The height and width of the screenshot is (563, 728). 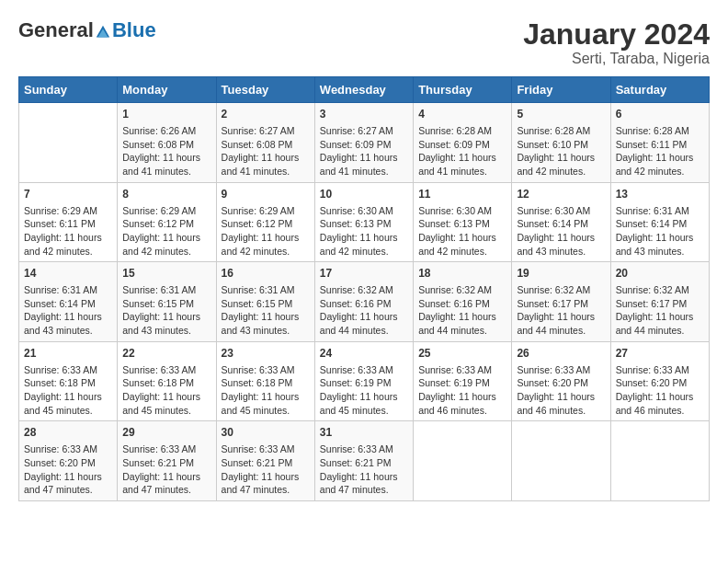 I want to click on page-title: January 2024, so click(x=616, y=35).